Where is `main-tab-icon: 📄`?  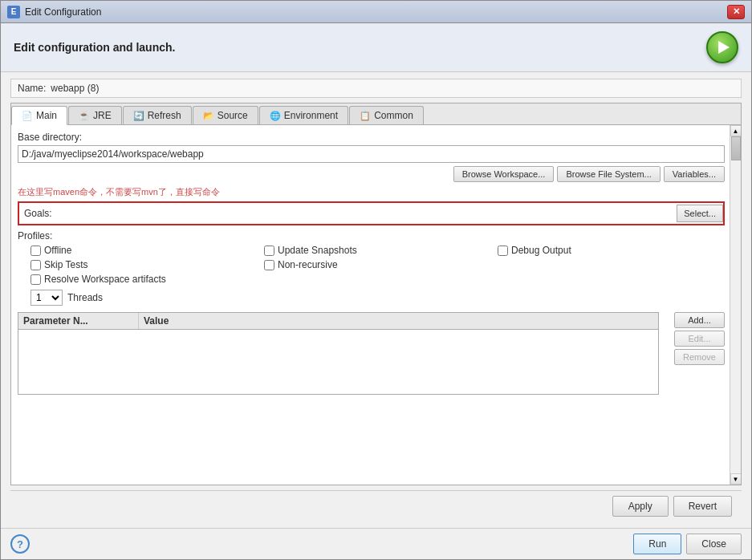
main-tab-icon: 📄 is located at coordinates (27, 116).